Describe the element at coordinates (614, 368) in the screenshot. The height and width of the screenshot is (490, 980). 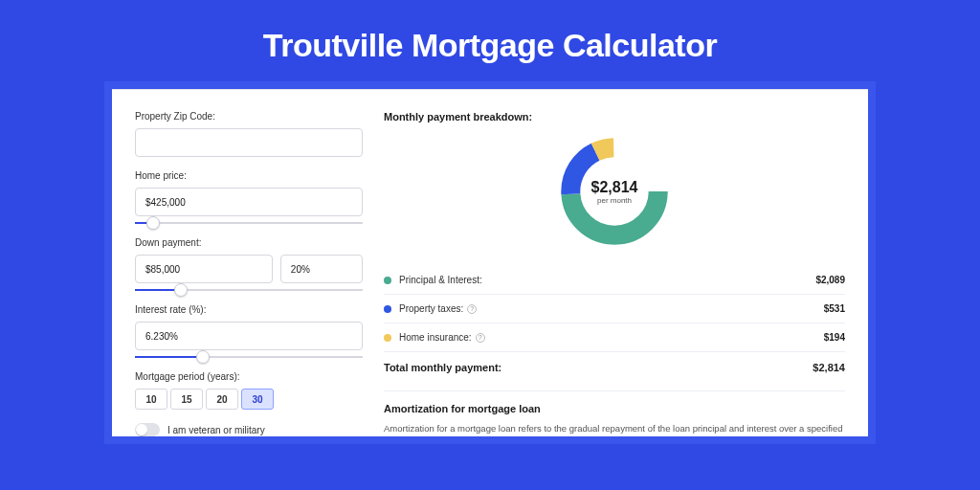
I see `total-row: Total monthly payment: $2,814` at that location.